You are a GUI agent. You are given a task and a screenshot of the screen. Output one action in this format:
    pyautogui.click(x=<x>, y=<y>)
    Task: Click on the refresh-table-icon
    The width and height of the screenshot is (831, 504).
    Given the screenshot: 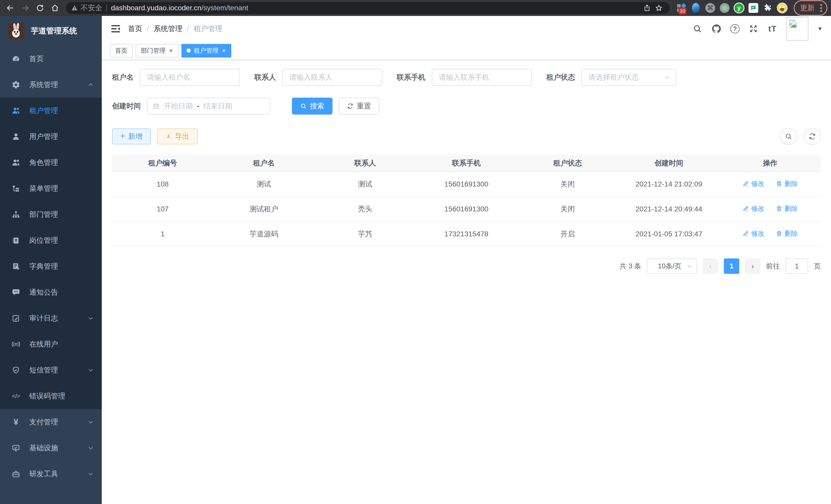 What is the action you would take?
    pyautogui.click(x=812, y=136)
    